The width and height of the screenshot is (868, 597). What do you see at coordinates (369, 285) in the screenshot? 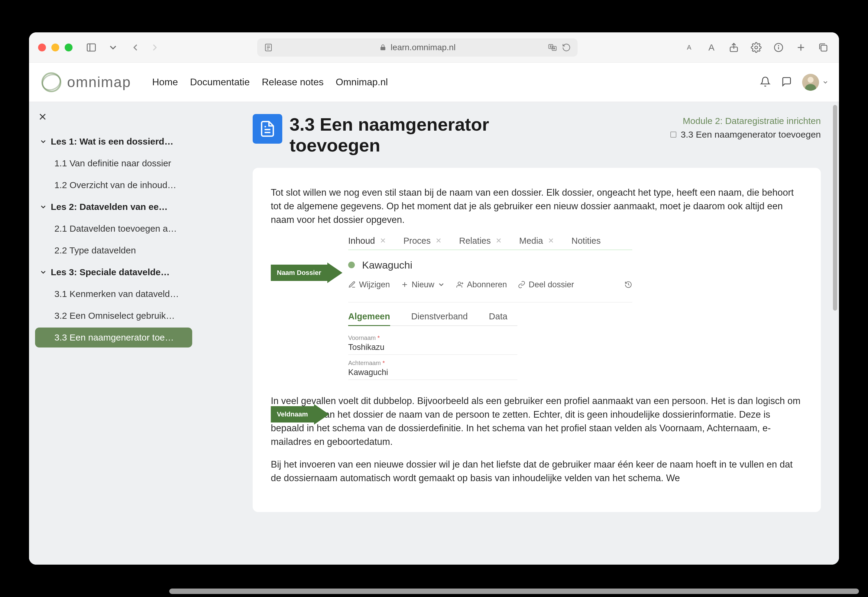
I see `action-wijzigen: Wijzigen` at bounding box center [369, 285].